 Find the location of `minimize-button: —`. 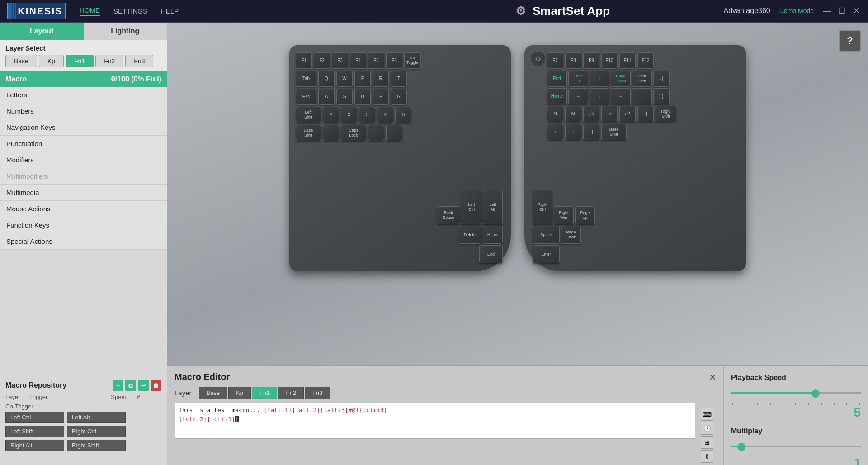

minimize-button: — is located at coordinates (827, 11).